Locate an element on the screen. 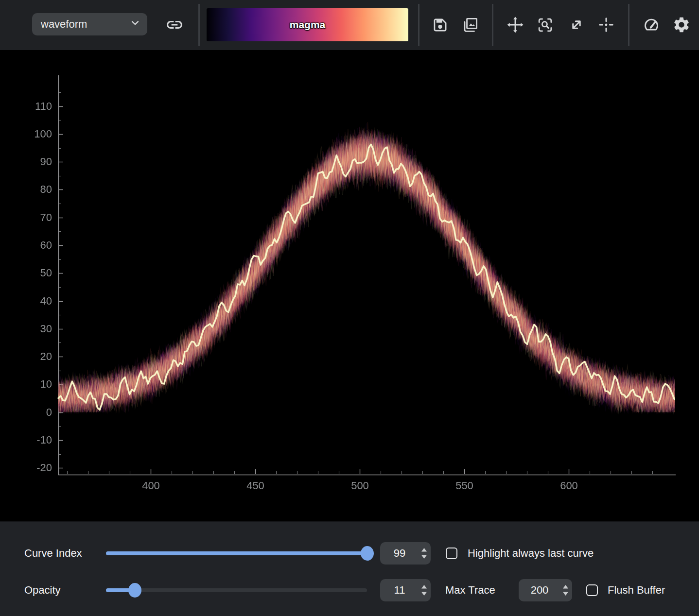  opacity-label: Opacity is located at coordinates (43, 590).